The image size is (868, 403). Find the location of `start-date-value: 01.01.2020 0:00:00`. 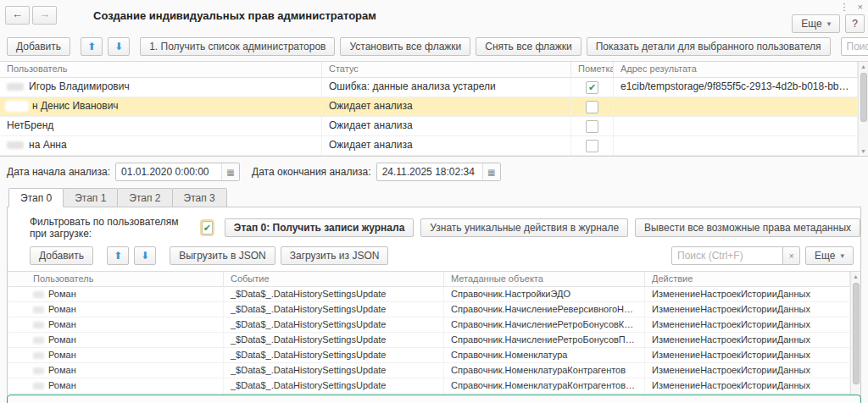

start-date-value: 01.01.2020 0:00:00 is located at coordinates (169, 172).